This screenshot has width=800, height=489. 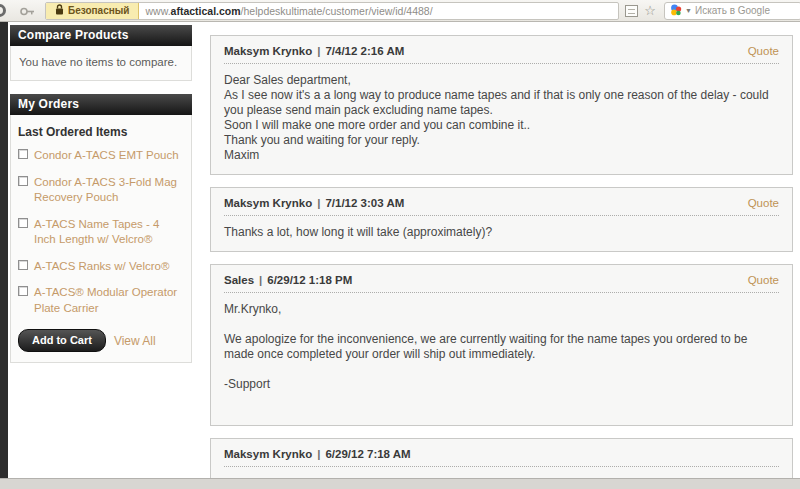 What do you see at coordinates (688, 10) in the screenshot?
I see `search-engine-chevron-icon: ▼` at bounding box center [688, 10].